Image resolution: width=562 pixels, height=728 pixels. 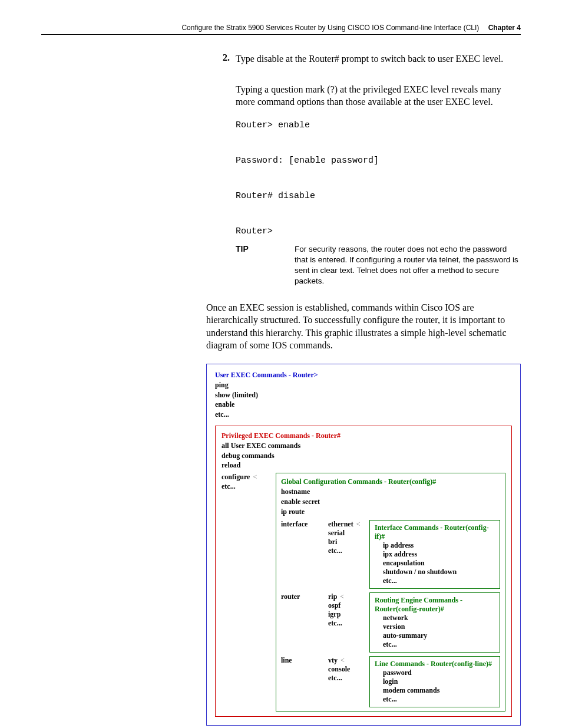 What do you see at coordinates (391, 512) in the screenshot?
I see `global-item: ip route` at bounding box center [391, 512].